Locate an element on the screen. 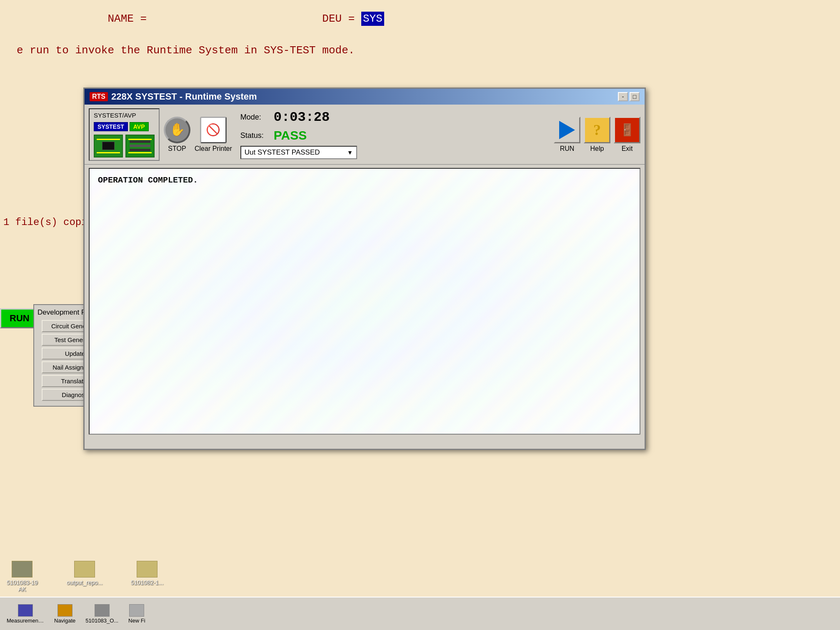  taskbar-measurement-icon is located at coordinates (25, 610).